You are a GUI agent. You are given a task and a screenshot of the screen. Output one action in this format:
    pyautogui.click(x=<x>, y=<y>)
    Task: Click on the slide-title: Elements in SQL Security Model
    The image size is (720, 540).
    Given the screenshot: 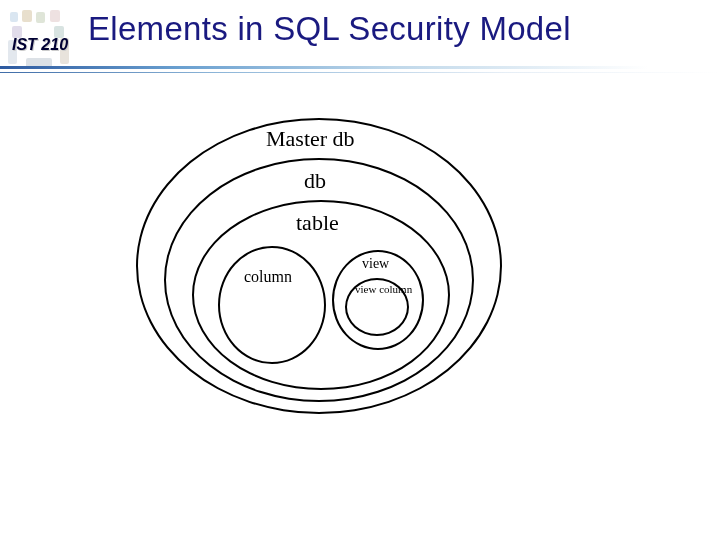 What is the action you would take?
    pyautogui.click(x=330, y=29)
    